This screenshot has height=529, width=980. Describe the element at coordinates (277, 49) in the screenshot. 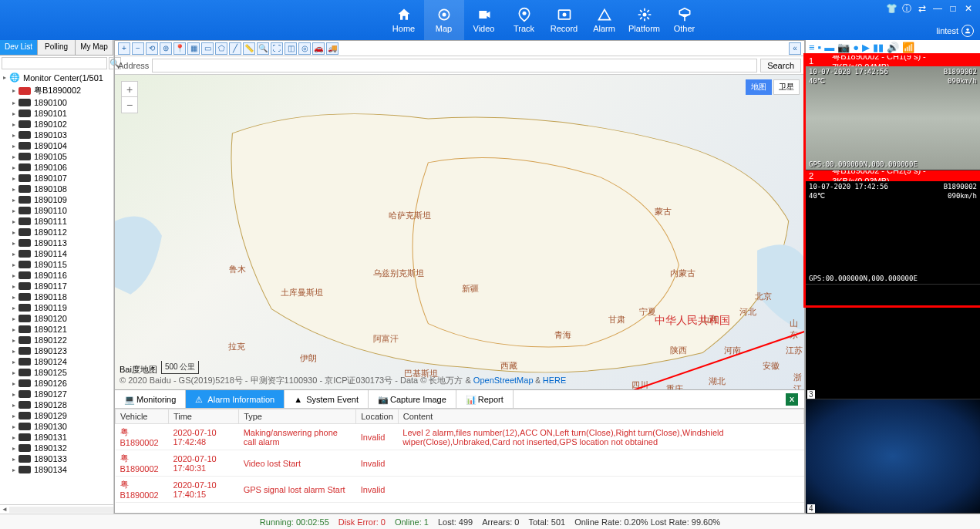

I see `tool-full-icon: ⛶` at that location.